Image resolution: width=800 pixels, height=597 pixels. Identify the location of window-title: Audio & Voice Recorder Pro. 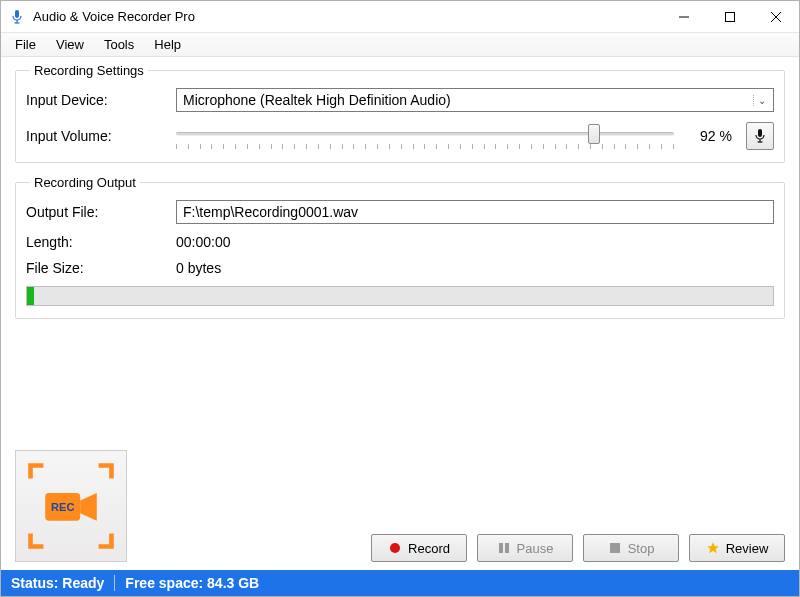
(114, 16).